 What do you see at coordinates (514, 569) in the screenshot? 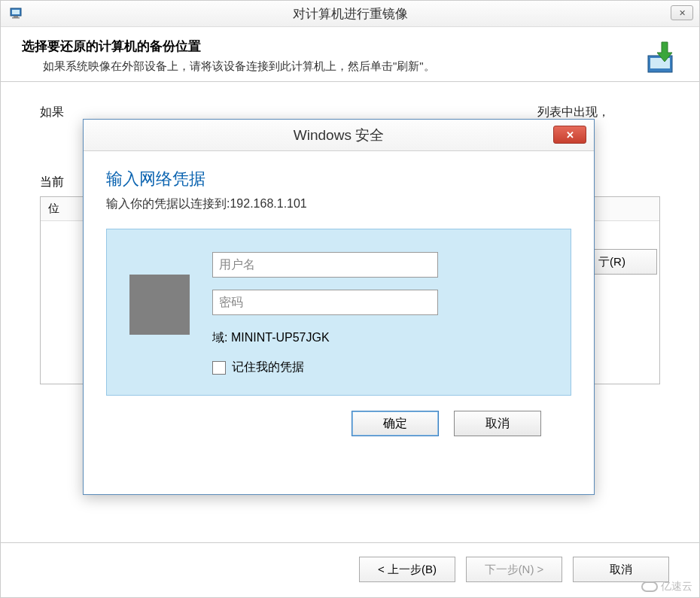
I see `next-button: 下一步(N) >` at bounding box center [514, 569].